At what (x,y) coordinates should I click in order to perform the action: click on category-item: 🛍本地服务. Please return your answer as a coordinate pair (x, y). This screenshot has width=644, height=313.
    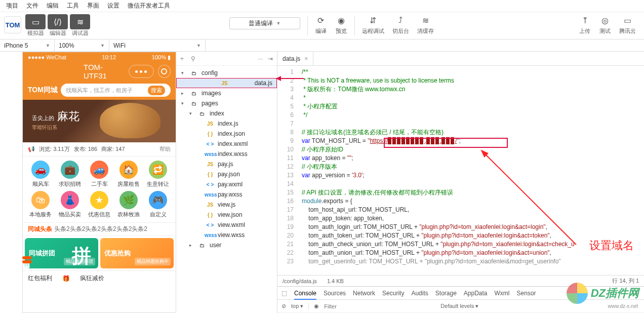
    Looking at the image, I should click on (41, 205).